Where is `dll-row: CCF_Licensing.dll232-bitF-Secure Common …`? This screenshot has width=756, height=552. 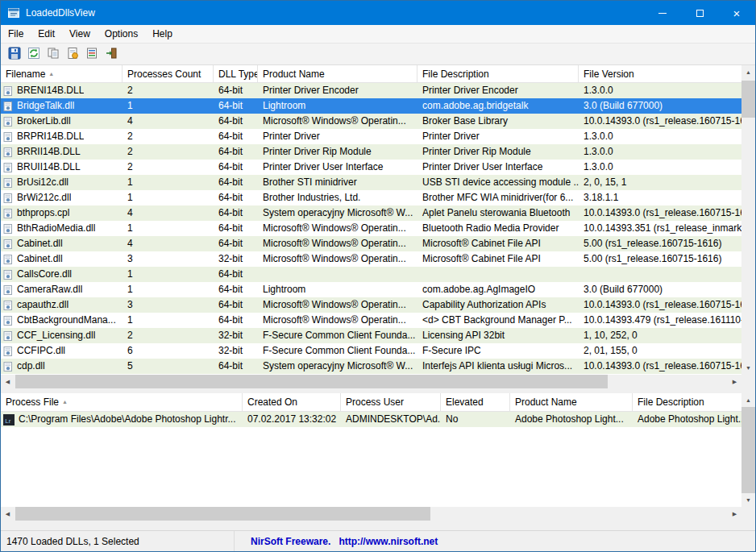
dll-row: CCF_Licensing.dll232-bitF-Secure Common … is located at coordinates (371, 335).